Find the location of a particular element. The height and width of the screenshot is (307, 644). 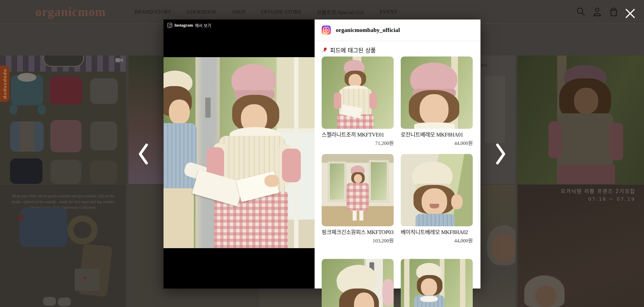

product-thumb-pink-beret is located at coordinates (437, 93).